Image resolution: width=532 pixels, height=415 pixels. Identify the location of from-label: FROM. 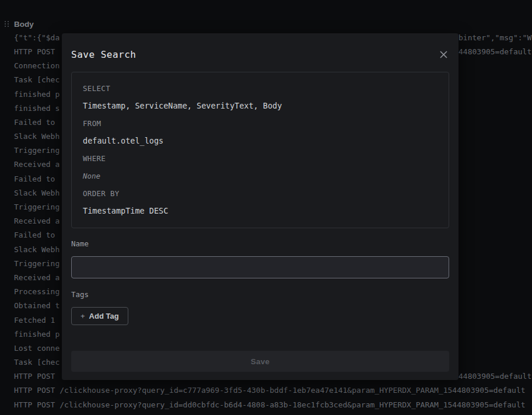
(260, 124).